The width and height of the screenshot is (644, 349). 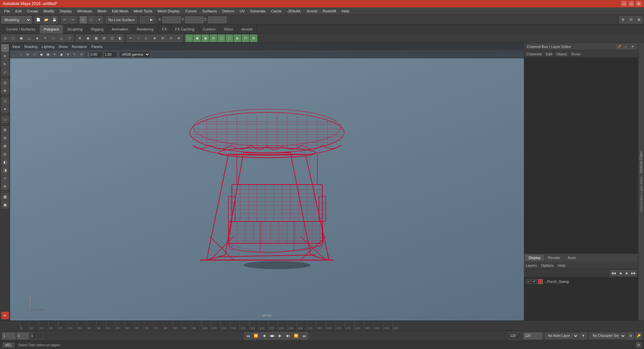 I want to click on mesh-icon-14: ⊡, so click(x=112, y=38).